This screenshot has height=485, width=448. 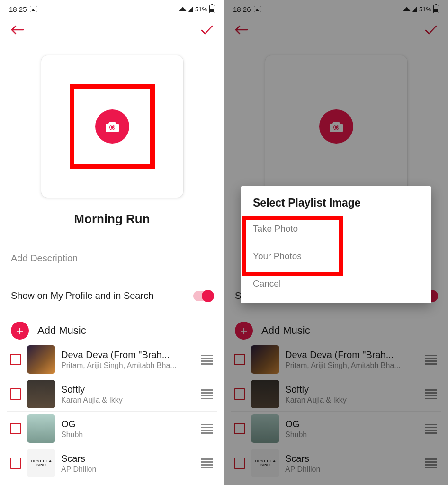 What do you see at coordinates (18, 9) in the screenshot?
I see `status-time: 18:25` at bounding box center [18, 9].